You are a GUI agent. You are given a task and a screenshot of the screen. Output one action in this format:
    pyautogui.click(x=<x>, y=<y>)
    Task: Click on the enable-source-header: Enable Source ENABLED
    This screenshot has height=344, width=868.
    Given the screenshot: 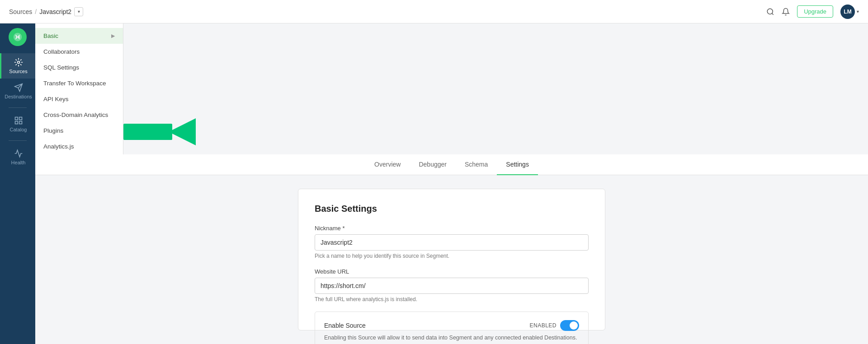 What is the action you would take?
    pyautogui.click(x=452, y=325)
    